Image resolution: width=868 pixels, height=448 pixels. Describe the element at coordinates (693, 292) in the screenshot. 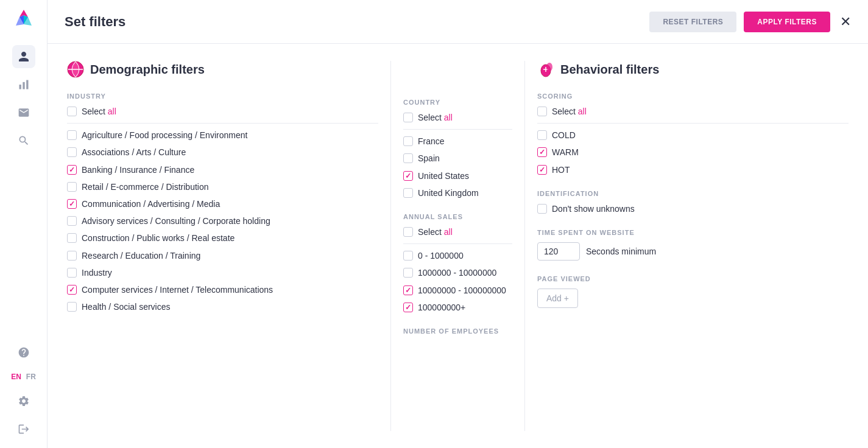

I see `page-viewed-filter-group: PAGE VIEWED Add +` at that location.